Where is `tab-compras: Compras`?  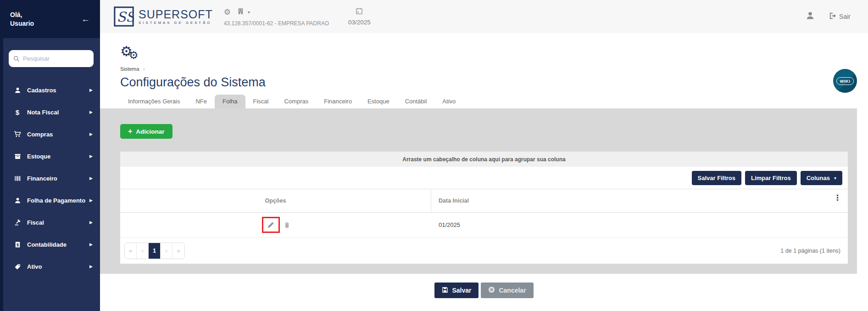
tab-compras: Compras is located at coordinates (296, 102).